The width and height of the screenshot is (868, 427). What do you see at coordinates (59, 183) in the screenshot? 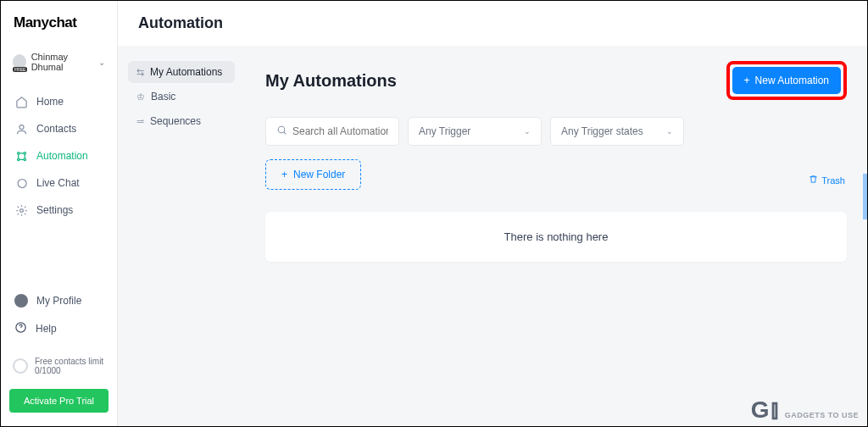
I see `nav-livechat: Live Chat` at bounding box center [59, 183].